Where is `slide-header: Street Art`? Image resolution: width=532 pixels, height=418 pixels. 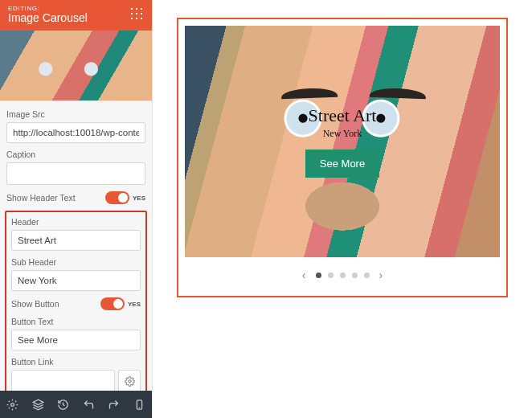
slide-header: Street Art is located at coordinates (342, 116).